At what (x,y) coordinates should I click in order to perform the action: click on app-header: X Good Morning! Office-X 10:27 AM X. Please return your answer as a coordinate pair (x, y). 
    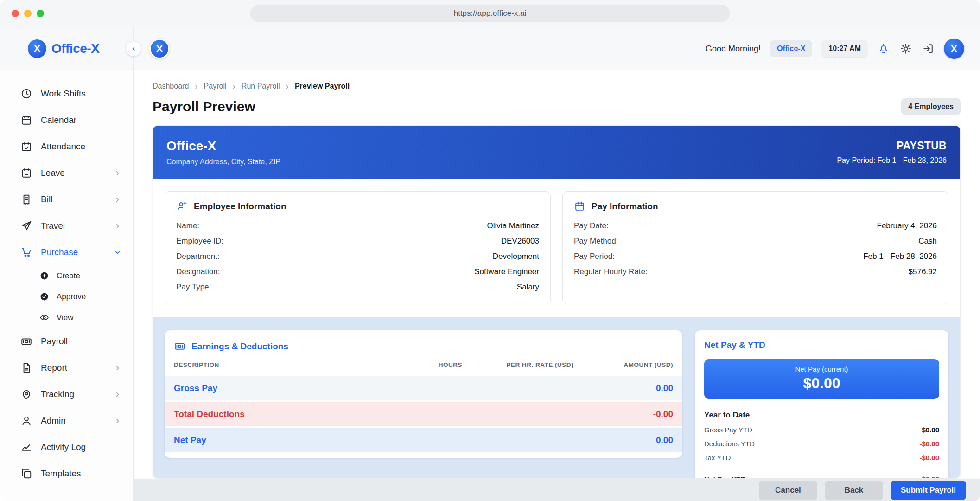
    Looking at the image, I should click on (557, 49).